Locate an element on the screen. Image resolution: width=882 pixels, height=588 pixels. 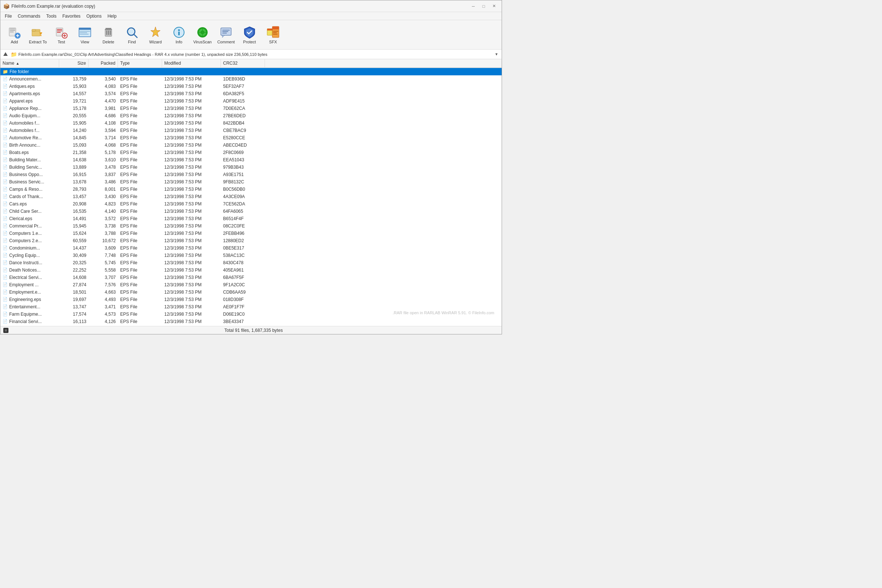
menu-tools: Tools is located at coordinates (52, 16).